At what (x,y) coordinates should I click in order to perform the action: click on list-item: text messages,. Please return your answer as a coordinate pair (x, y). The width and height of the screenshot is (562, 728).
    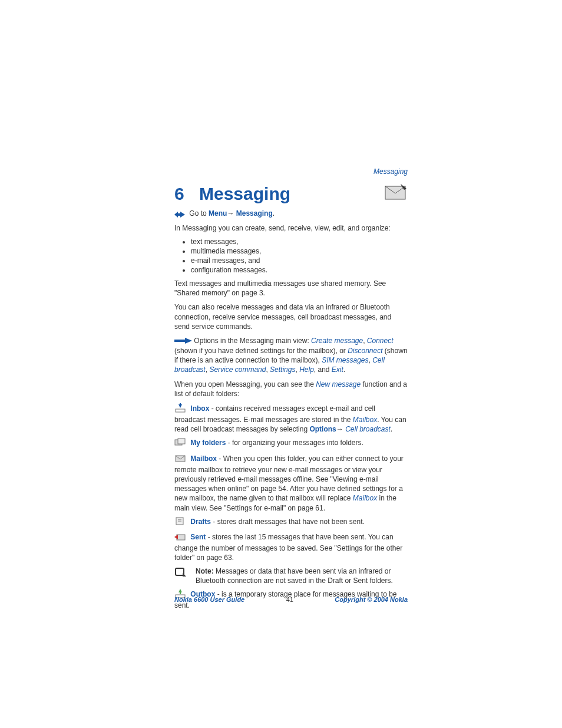
    Looking at the image, I should click on (299, 242).